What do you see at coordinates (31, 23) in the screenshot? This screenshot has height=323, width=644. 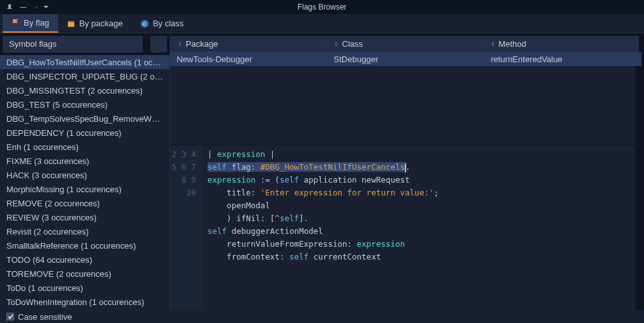 I see `tab-by-flag: By flag` at bounding box center [31, 23].